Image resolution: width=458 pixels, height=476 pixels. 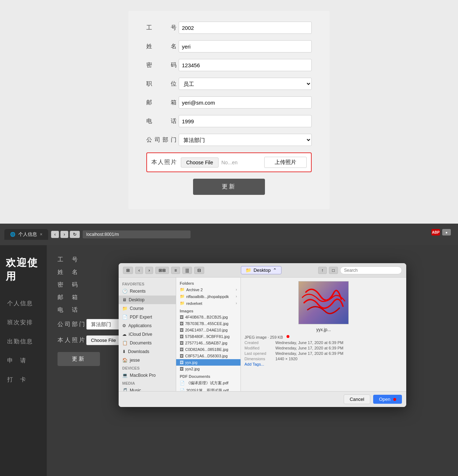 What do you see at coordinates (23, 342) in the screenshot?
I see `sidebar-item-attendance: 出勤信息` at bounding box center [23, 342].